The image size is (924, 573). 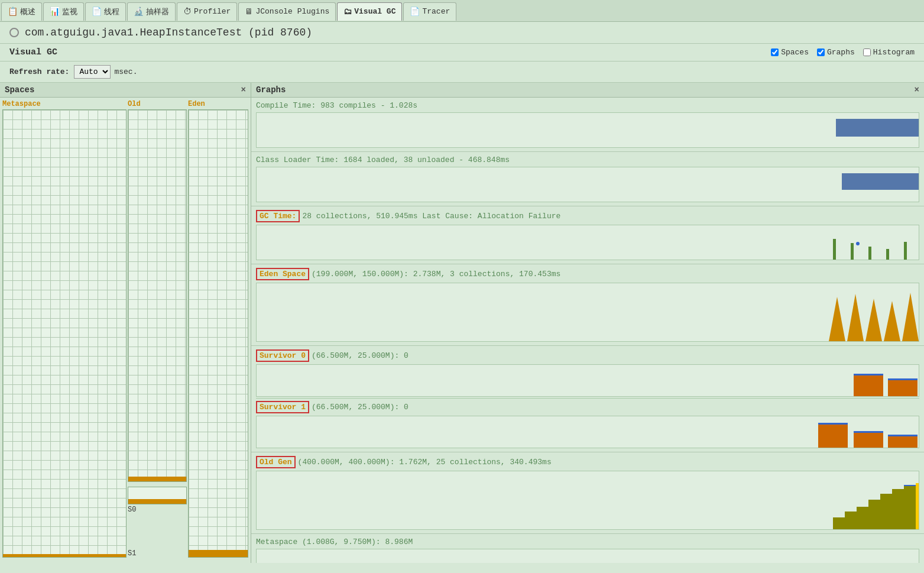 What do you see at coordinates (436, 12) in the screenshot?
I see `tab-tracer-label: Tracer` at bounding box center [436, 12].